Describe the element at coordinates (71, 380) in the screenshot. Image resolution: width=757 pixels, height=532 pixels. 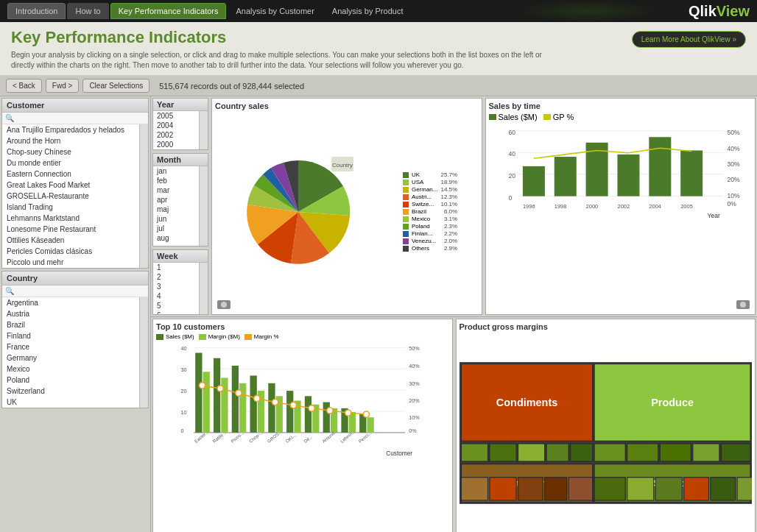
I see `country-list-item: Poland` at that location.